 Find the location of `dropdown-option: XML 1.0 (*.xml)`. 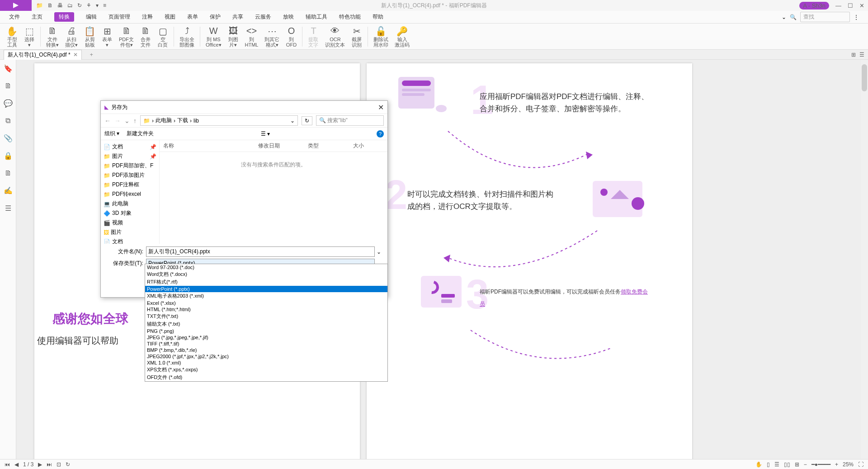

dropdown-option: XML 1.0 (*.xml) is located at coordinates (266, 363).